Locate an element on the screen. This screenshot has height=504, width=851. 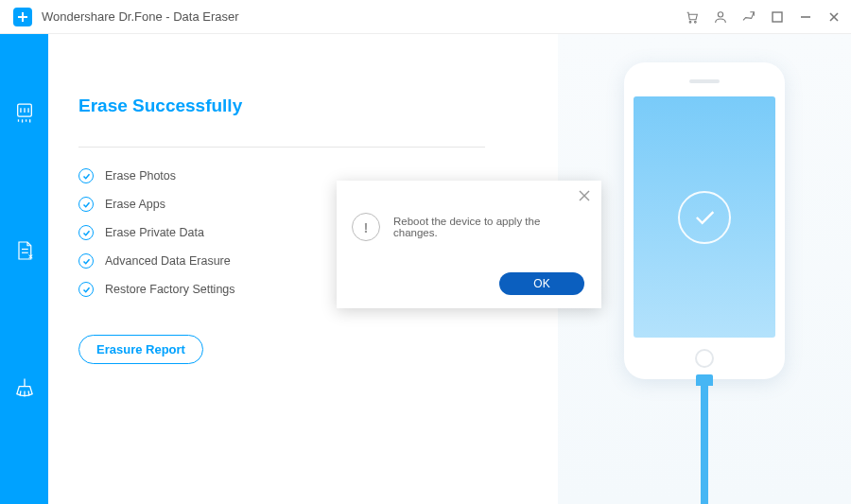
phone-speaker is located at coordinates (704, 81).